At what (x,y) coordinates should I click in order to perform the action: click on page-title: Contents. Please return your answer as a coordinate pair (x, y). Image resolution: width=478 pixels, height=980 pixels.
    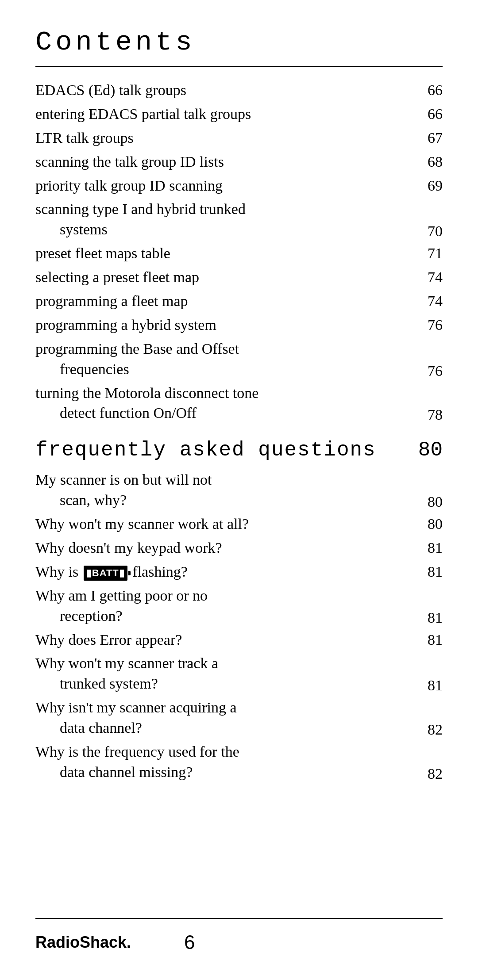
    Looking at the image, I should click on (239, 42).